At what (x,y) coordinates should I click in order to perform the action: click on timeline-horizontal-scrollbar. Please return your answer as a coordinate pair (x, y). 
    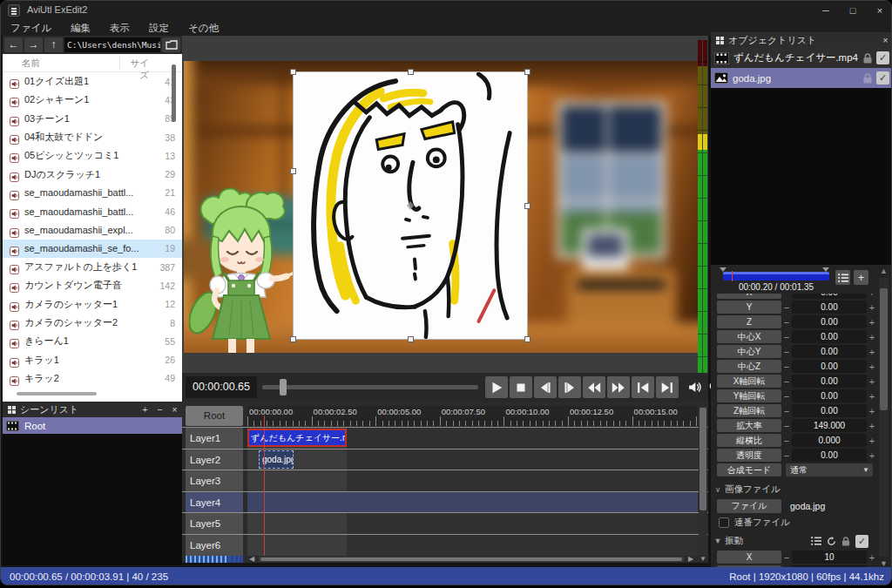
    Looking at the image, I should click on (471, 559).